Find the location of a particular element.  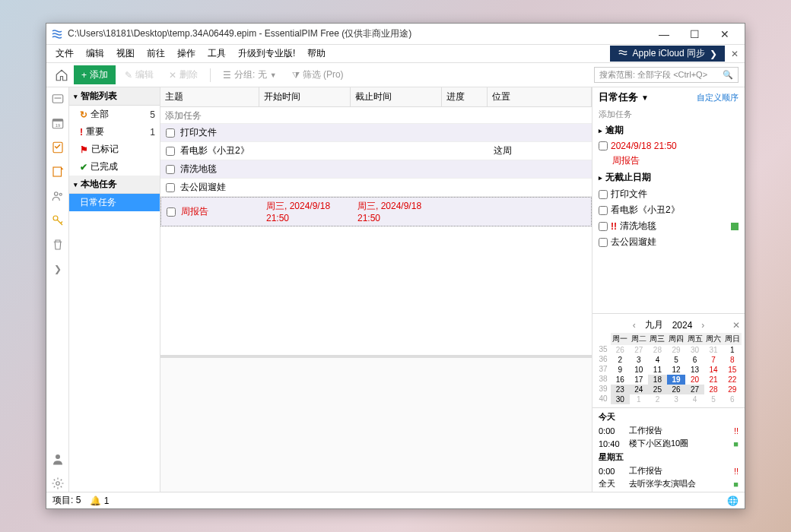

gear-icon is located at coordinates (58, 483).